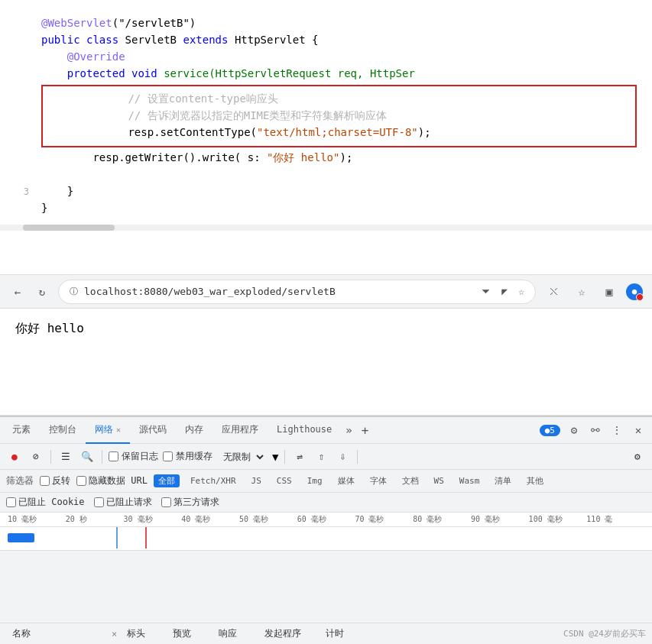 The height and width of the screenshot is (644, 652). What do you see at coordinates (486, 292) in the screenshot?
I see `read-aloud-icon: ⏷` at bounding box center [486, 292].